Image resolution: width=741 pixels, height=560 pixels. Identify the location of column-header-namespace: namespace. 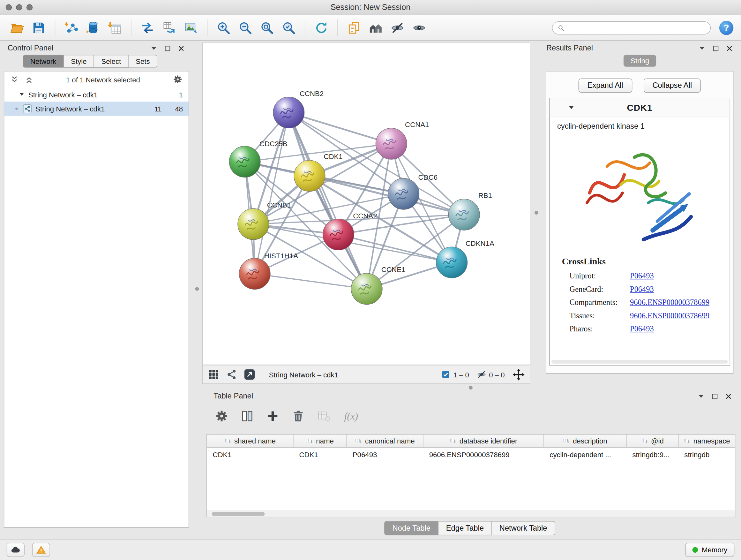
(707, 441).